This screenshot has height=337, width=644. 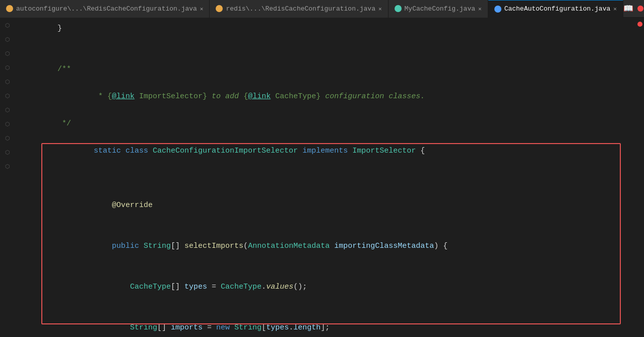 What do you see at coordinates (8, 82) in the screenshot?
I see `gutter-icon-5: ⬡` at bounding box center [8, 82].